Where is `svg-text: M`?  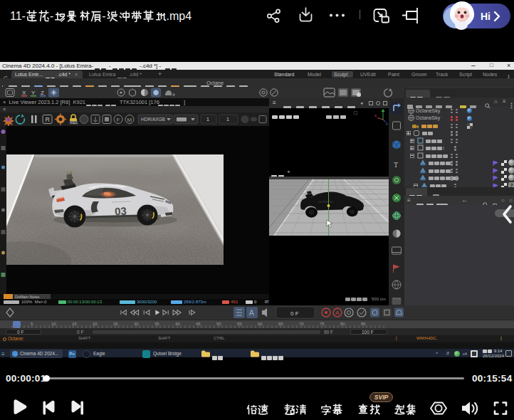 svg-text: M is located at coordinates (130, 120).